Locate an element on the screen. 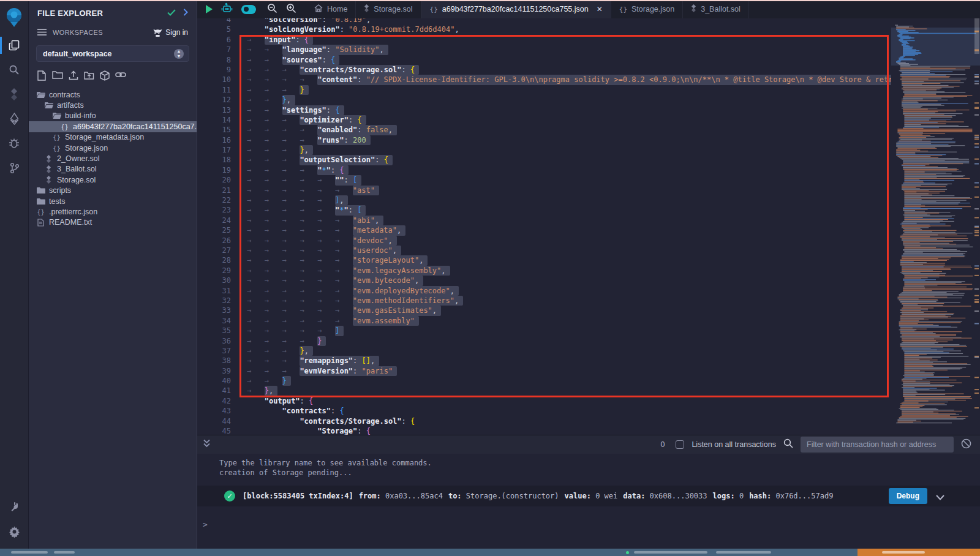  code-line: 31→→→→→→"evm.deployedBytecode", is located at coordinates (544, 291).